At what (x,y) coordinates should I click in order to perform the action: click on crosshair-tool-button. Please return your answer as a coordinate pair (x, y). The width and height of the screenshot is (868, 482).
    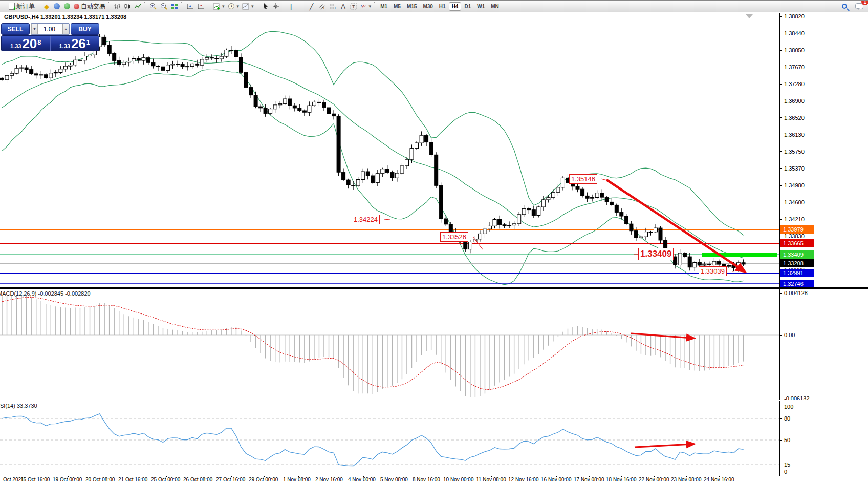
    Looking at the image, I should click on (276, 6).